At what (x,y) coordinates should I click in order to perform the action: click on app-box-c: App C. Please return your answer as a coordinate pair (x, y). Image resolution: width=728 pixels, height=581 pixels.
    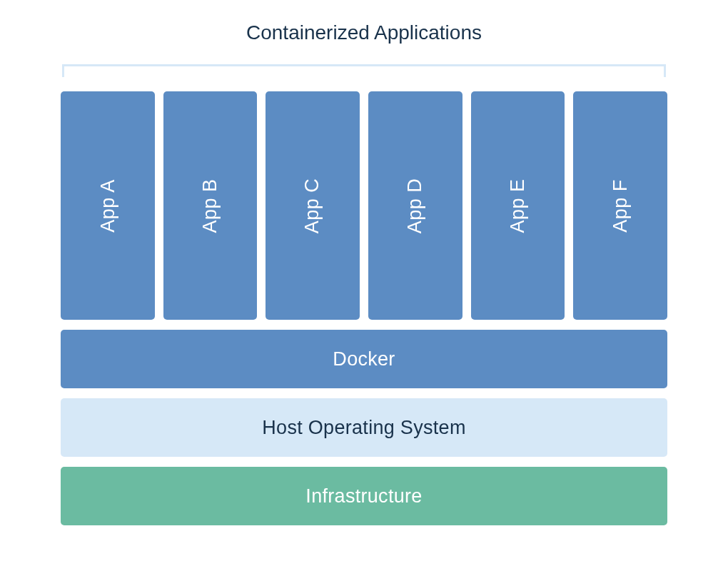
    Looking at the image, I should click on (313, 206).